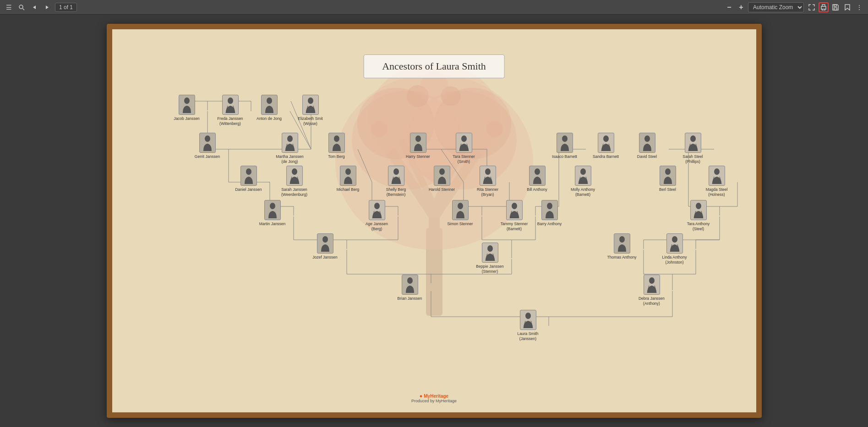 The image size is (868, 427). I want to click on person-berl: Berl Steel, so click(668, 179).